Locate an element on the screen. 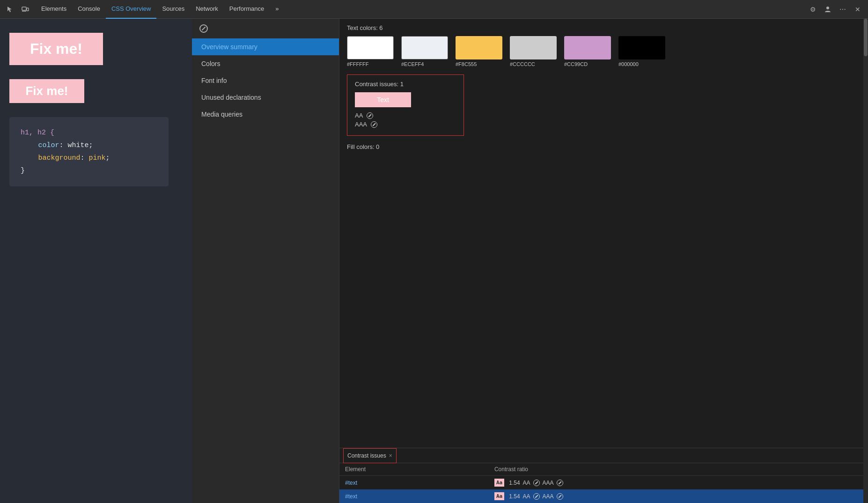 The height and width of the screenshot is (503, 868). tab-css-overview: CSS Overview is located at coordinates (131, 9).